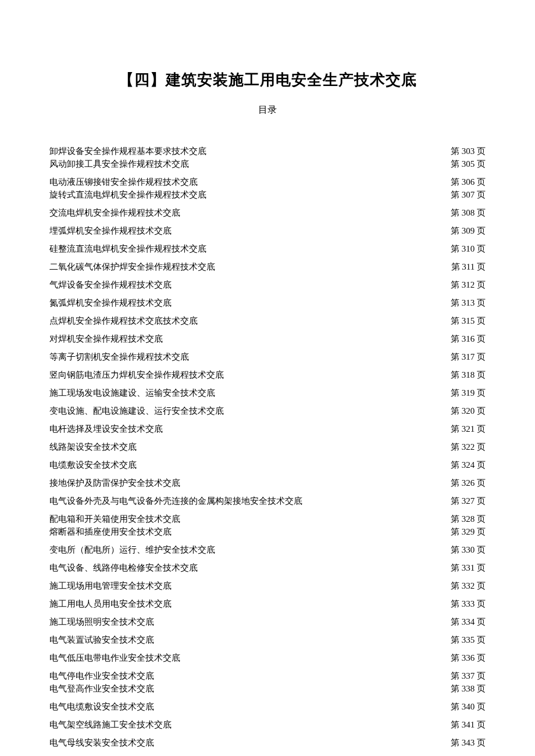 The height and width of the screenshot is (756, 535). Describe the element at coordinates (468, 393) in the screenshot. I see `toc-entry-page: 第 319 页` at that location.